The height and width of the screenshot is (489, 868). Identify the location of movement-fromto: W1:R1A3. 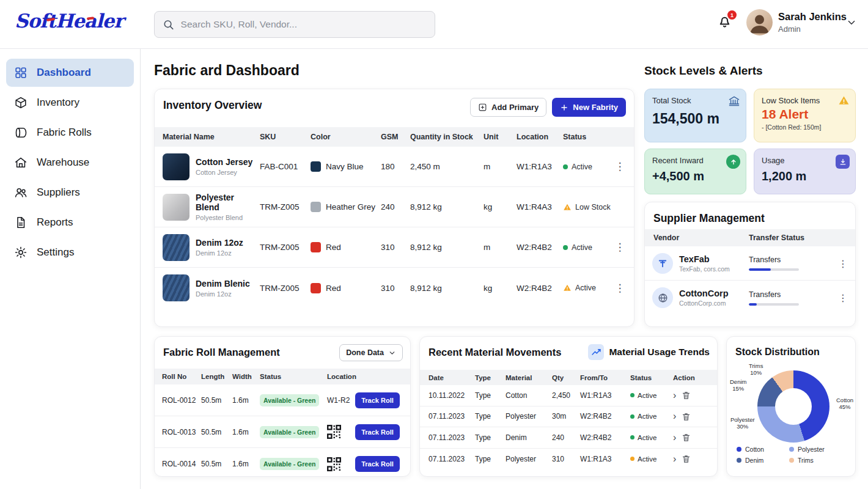
(605, 395).